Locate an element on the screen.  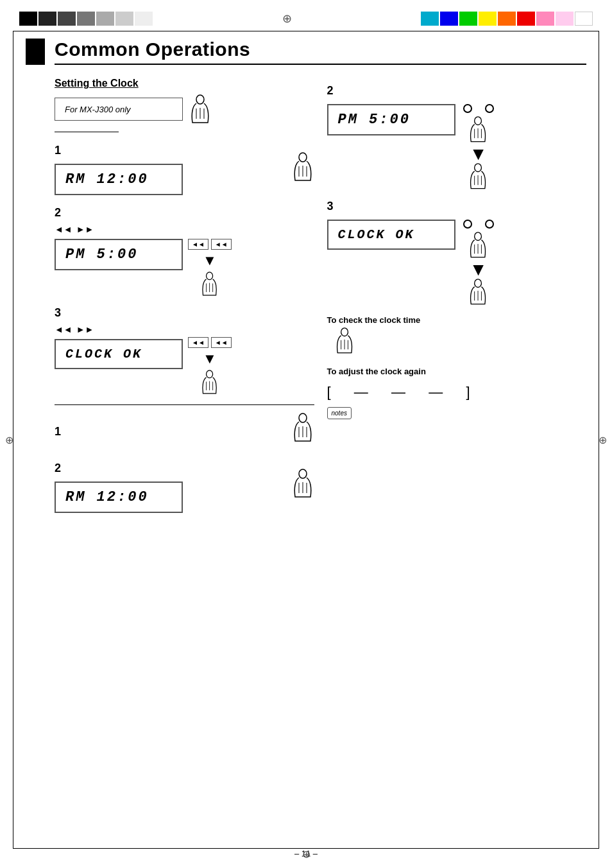
color-strip-left is located at coordinates (86, 19).